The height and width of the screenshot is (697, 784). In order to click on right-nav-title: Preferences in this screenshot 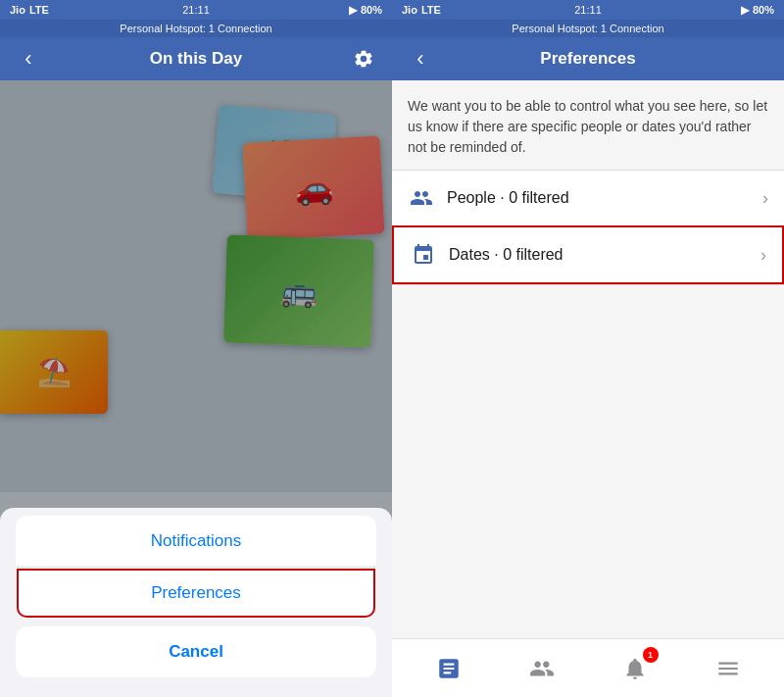, I will do `click(588, 59)`.